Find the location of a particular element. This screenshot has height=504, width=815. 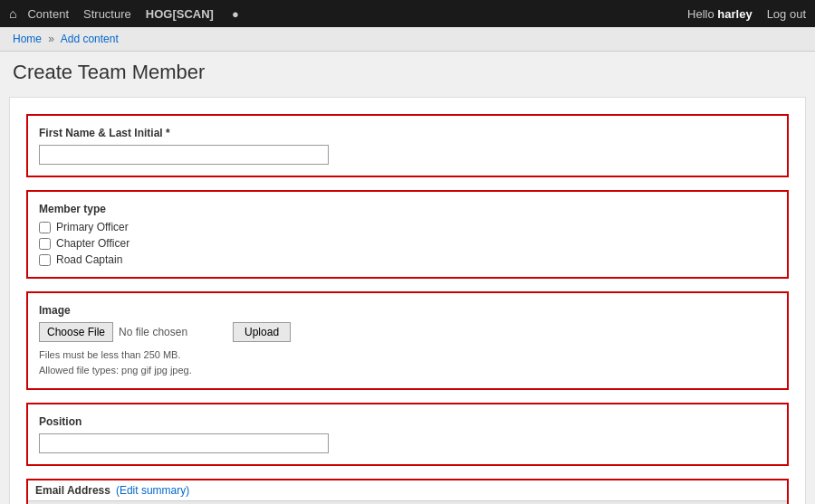

checkbox-road-captain-input is located at coordinates (45, 261).